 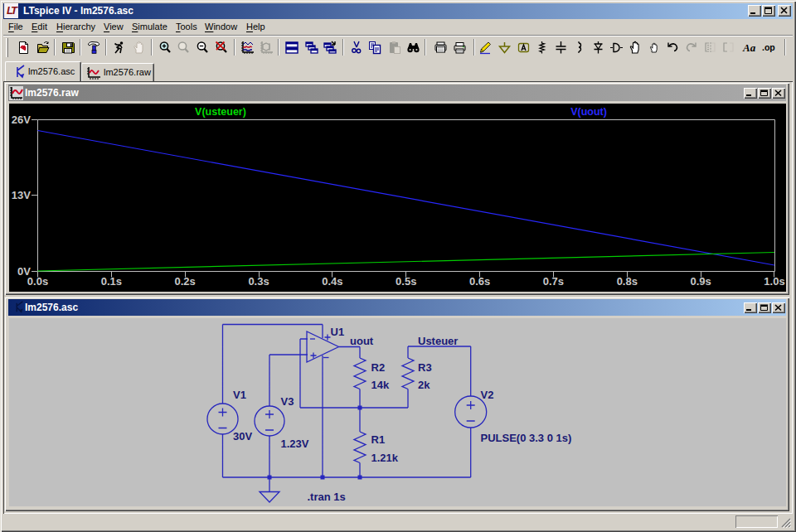 I want to click on svg-text: 13V, so click(x=22, y=196).